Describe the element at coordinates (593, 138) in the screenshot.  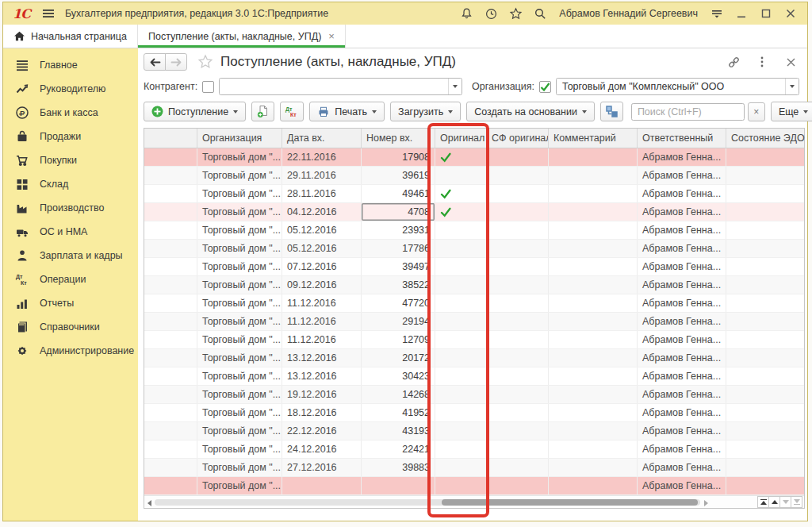
I see `column-header-comment: Комментарий` at that location.